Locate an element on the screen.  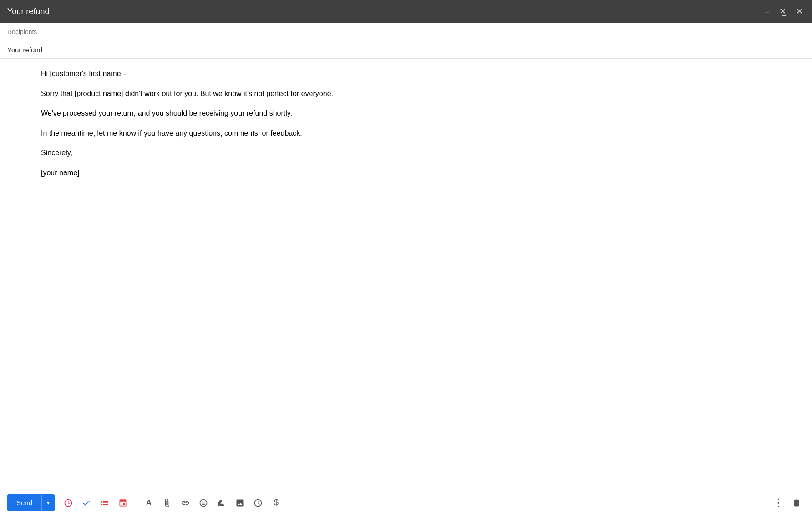
body-line-6: [your name] is located at coordinates (406, 173).